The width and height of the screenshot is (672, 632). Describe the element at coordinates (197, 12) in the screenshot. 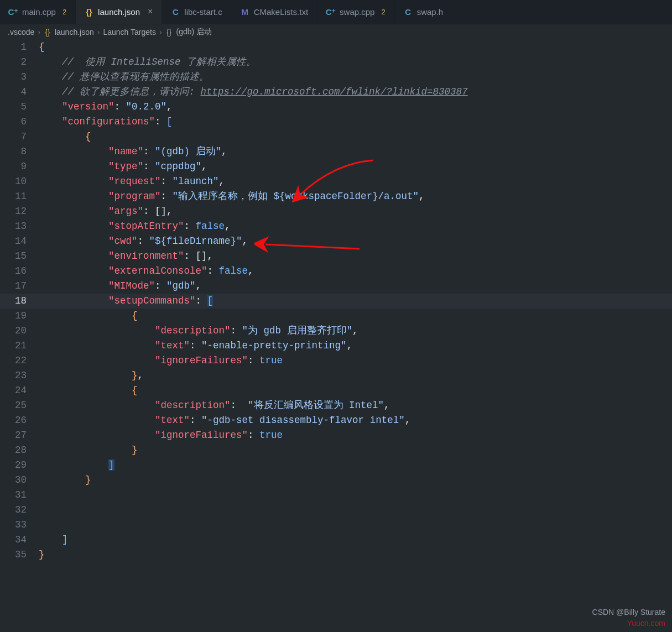

I see `tab-libc-start: C libc-start.c` at that location.